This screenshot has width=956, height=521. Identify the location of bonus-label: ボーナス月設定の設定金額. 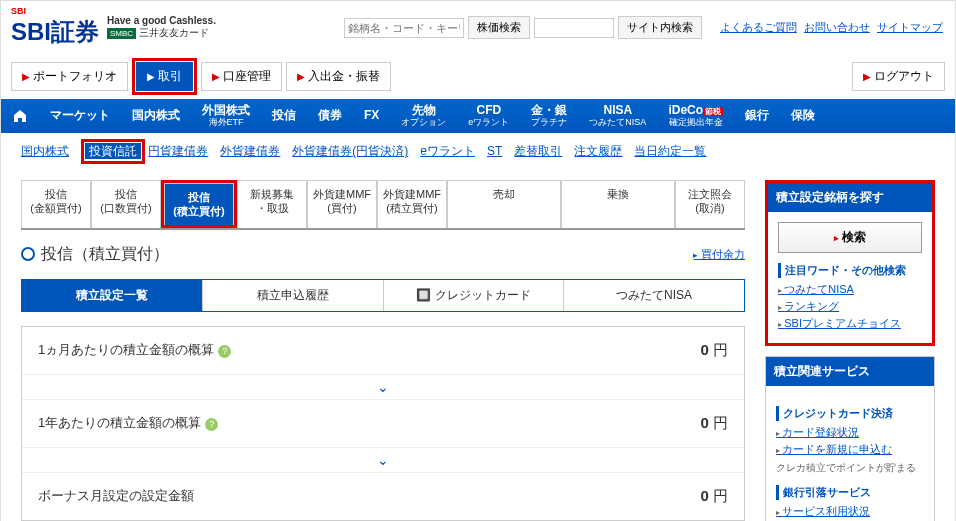
(369, 496).